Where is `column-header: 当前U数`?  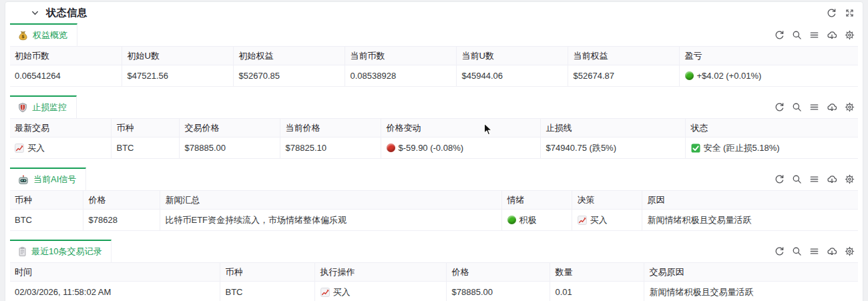
column-header: 当前U数 is located at coordinates (511, 56).